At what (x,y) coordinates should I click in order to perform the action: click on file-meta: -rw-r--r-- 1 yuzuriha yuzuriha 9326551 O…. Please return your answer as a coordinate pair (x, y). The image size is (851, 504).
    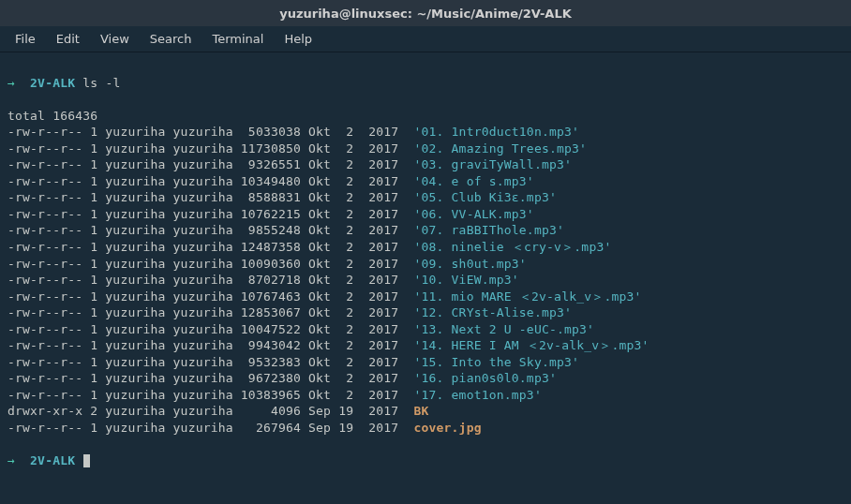
    Looking at the image, I should click on (210, 165).